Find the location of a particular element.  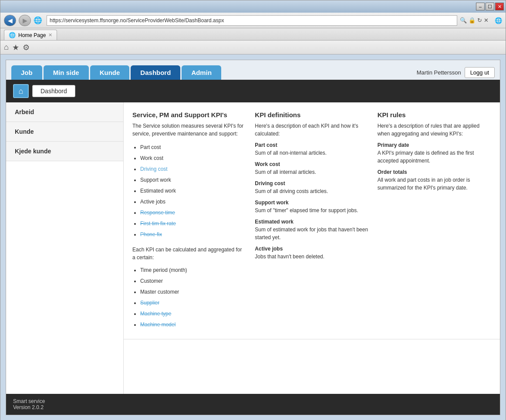

favorites-icon: ★ is located at coordinates (16, 47).